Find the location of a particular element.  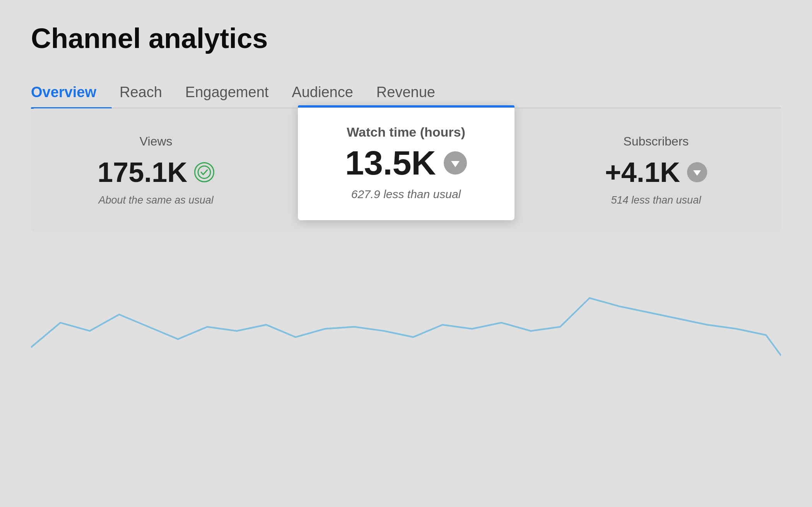

tab-reach: Reach is located at coordinates (149, 92).